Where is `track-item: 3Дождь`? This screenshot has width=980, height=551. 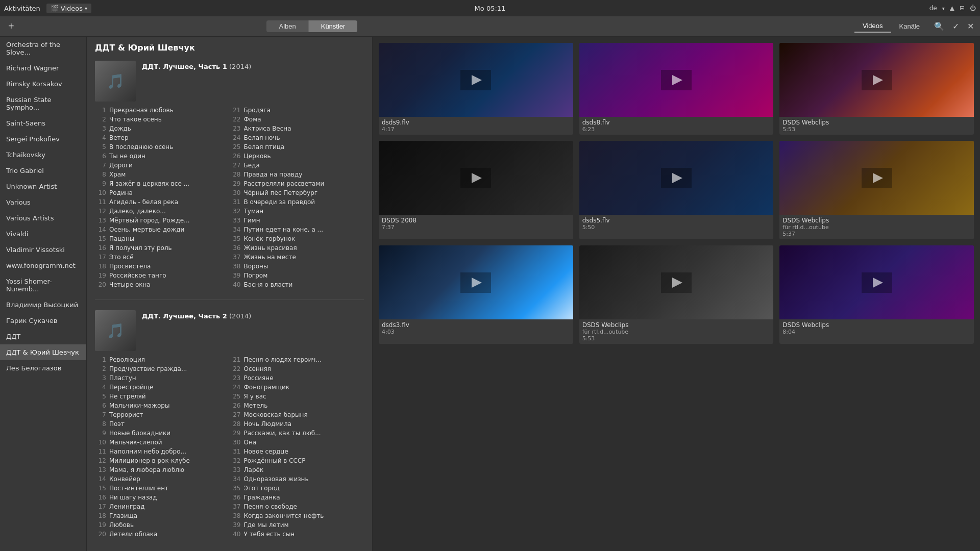
track-item: 3Дождь is located at coordinates (162, 129).